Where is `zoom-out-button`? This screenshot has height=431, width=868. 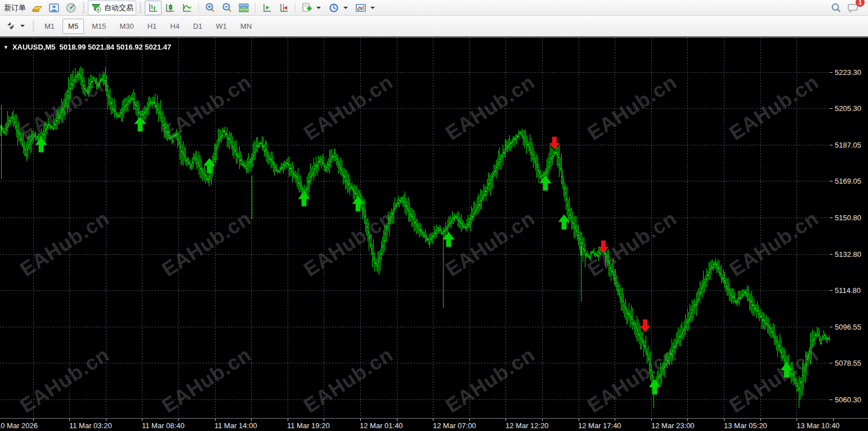
zoom-out-button is located at coordinates (227, 8).